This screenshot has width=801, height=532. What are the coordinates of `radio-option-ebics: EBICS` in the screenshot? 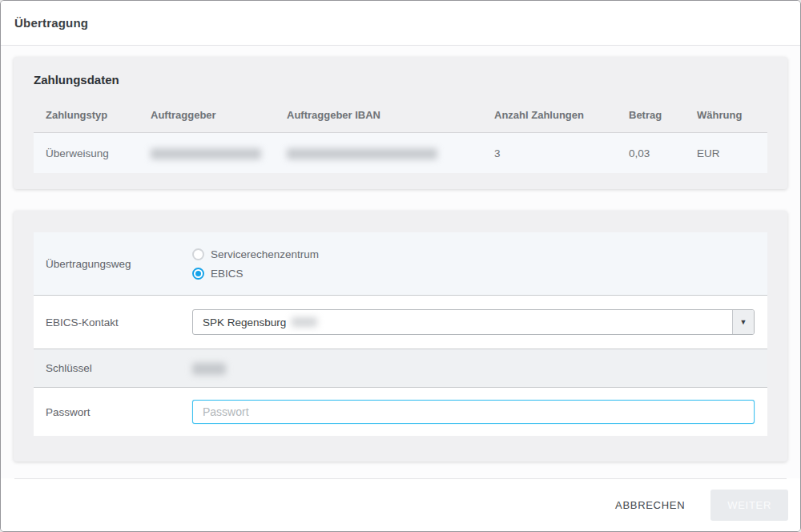 It's located at (480, 274).